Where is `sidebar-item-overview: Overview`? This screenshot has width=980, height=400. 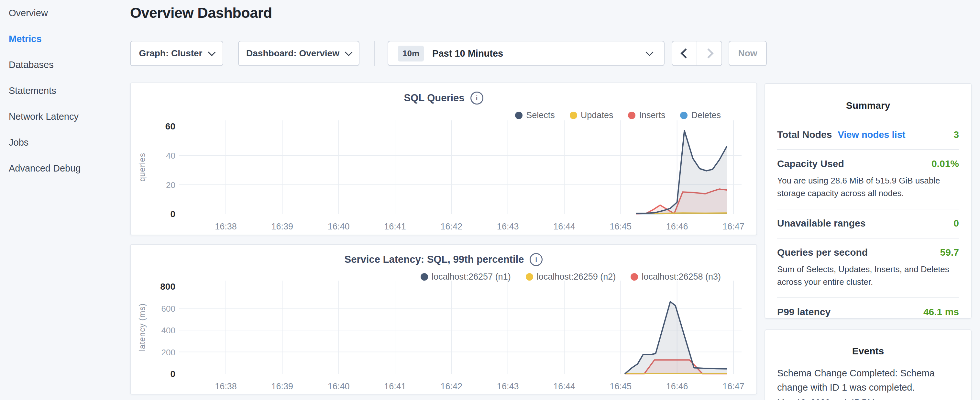
sidebar-item-overview: Overview is located at coordinates (65, 13).